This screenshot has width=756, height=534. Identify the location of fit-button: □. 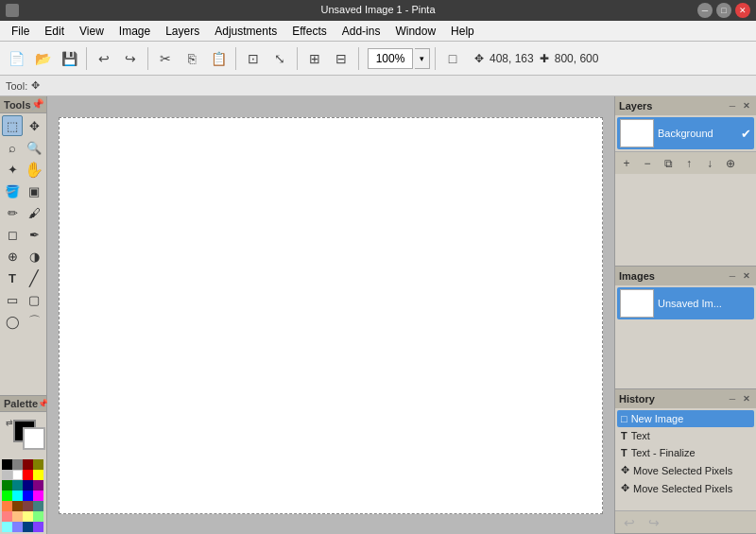
(453, 59).